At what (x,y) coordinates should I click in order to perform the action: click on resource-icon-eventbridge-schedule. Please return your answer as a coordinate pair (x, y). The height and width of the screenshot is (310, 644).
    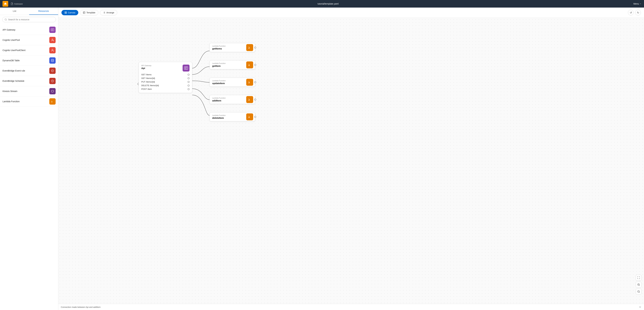
    Looking at the image, I should click on (52, 81).